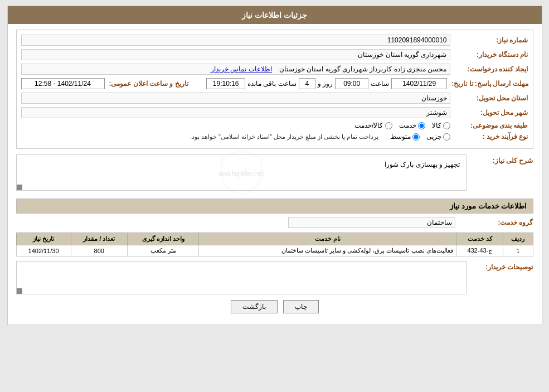 The height and width of the screenshot is (392, 549). I want to click on city-row: شهر محل تحویل: شوشتر, so click(275, 113).